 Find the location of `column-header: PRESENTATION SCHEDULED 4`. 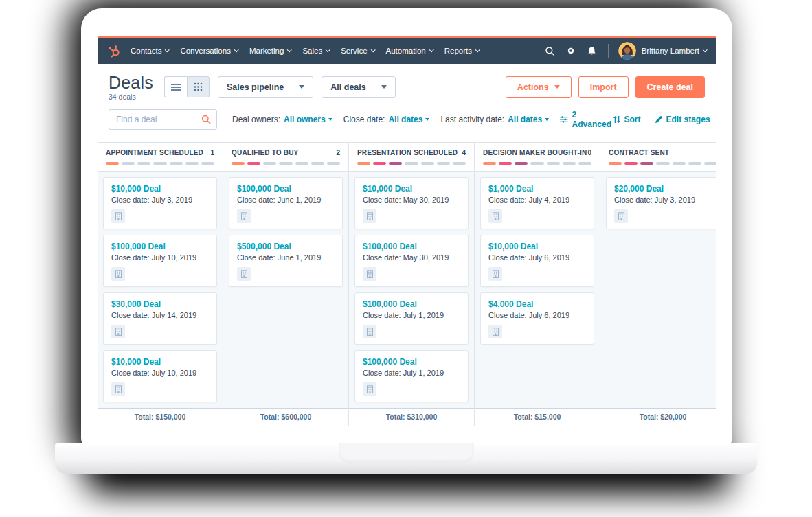

column-header: PRESENTATION SCHEDULED 4 is located at coordinates (411, 157).